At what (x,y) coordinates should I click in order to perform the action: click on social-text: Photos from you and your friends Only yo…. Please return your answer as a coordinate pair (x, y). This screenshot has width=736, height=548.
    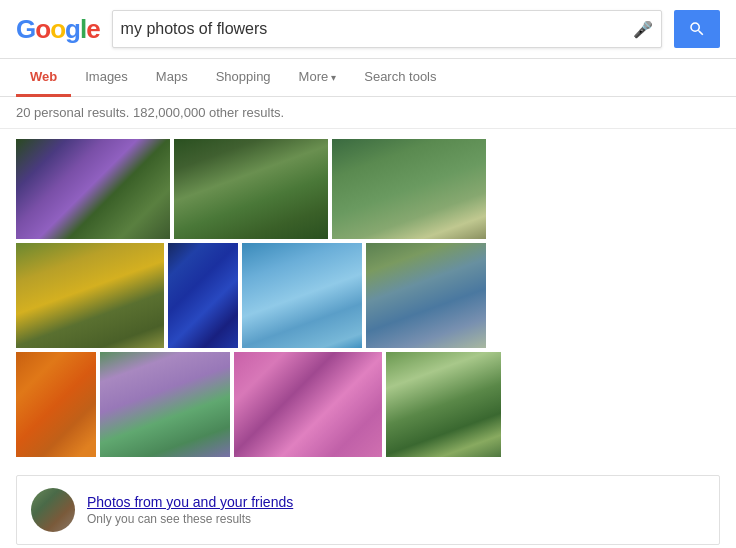
    Looking at the image, I should click on (190, 510).